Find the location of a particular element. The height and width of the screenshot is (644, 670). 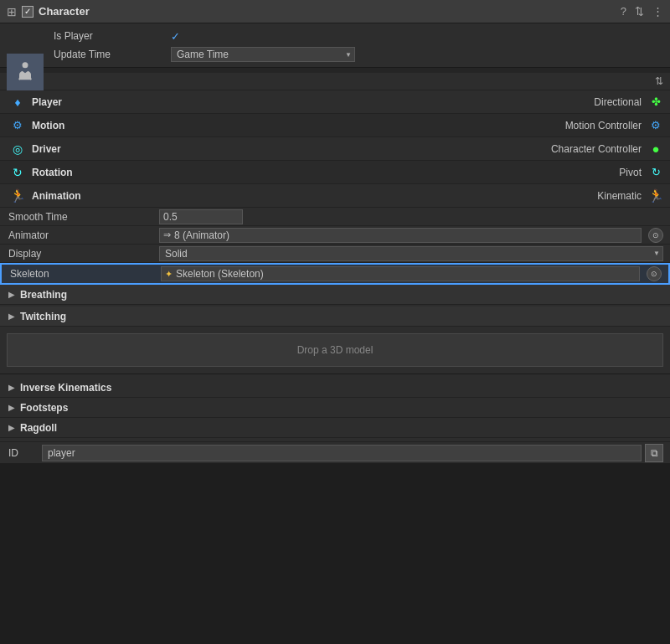

animator-obj-icon: ⇒ is located at coordinates (168, 234).